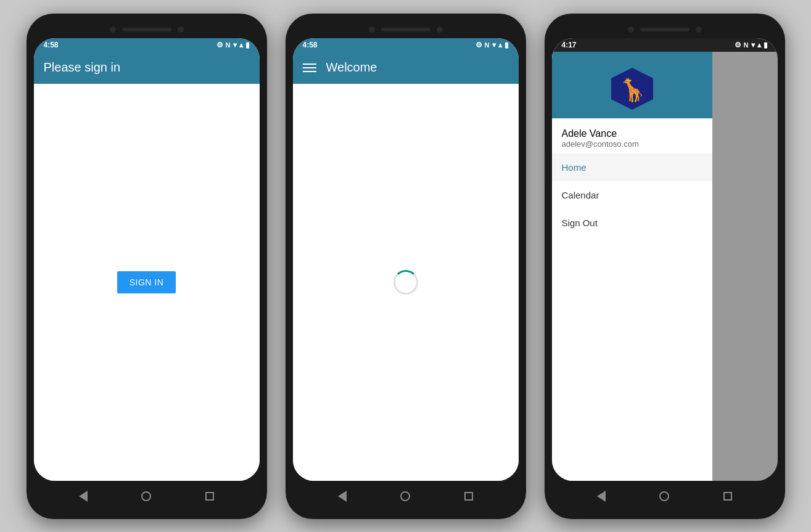  Describe the element at coordinates (248, 45) in the screenshot. I see `battery-icon: ▮` at that location.